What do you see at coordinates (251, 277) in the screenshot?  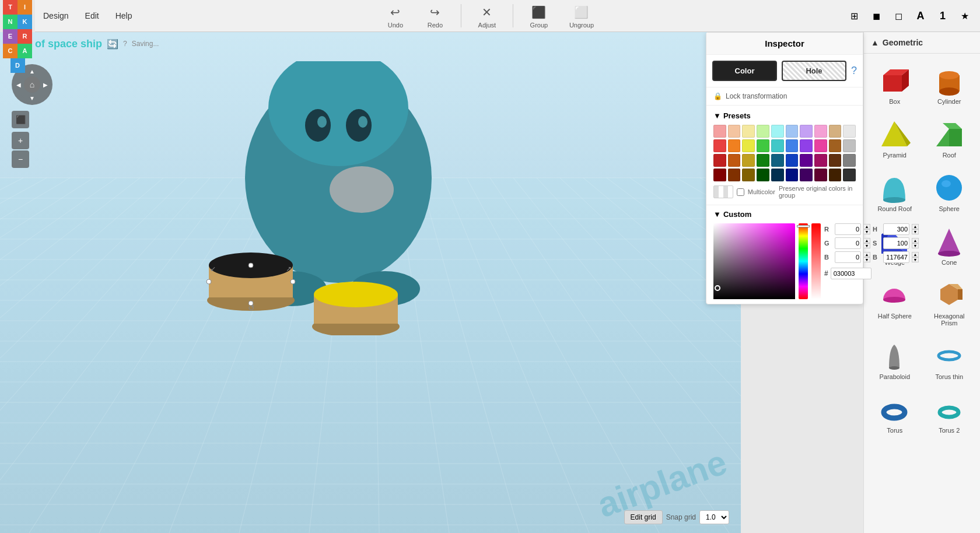 I see `drum-object-1: ↺ ↗ ↙` at bounding box center [251, 277].